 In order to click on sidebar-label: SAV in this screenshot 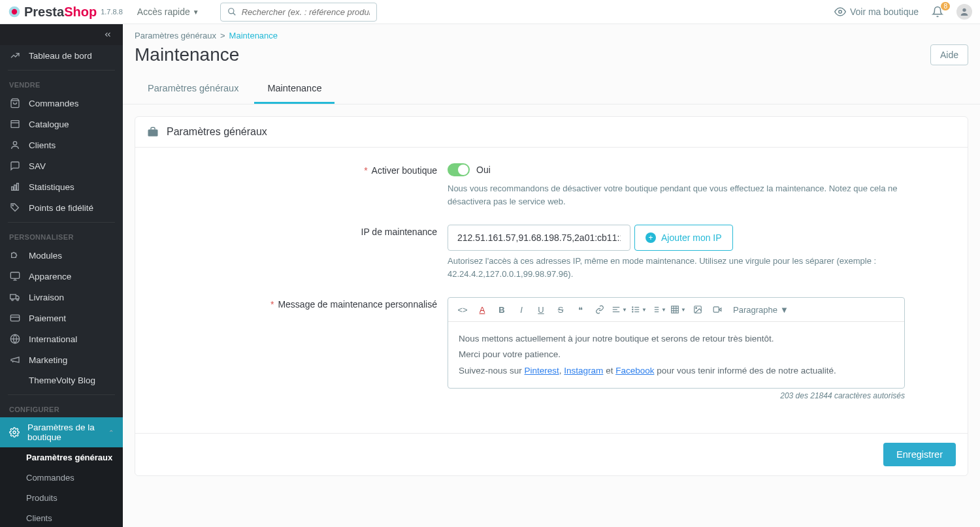, I will do `click(37, 166)`.